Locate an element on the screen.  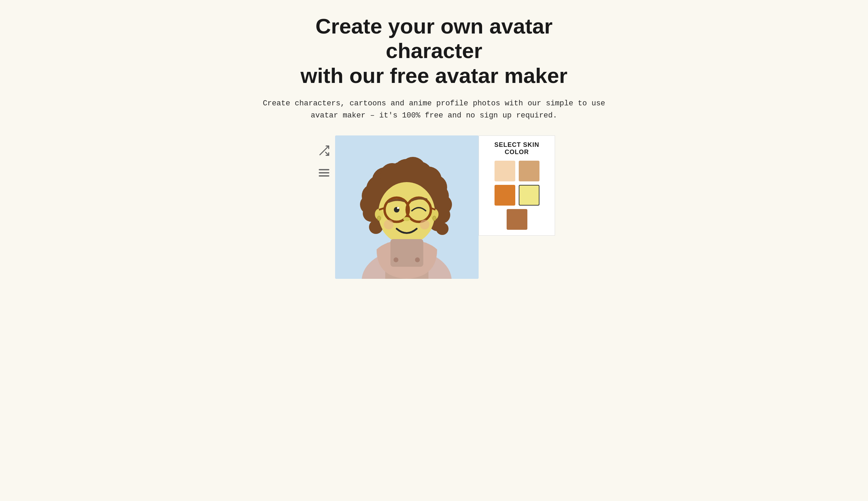
avatar-section: SELECT SKIN COLOR is located at coordinates (434, 207).